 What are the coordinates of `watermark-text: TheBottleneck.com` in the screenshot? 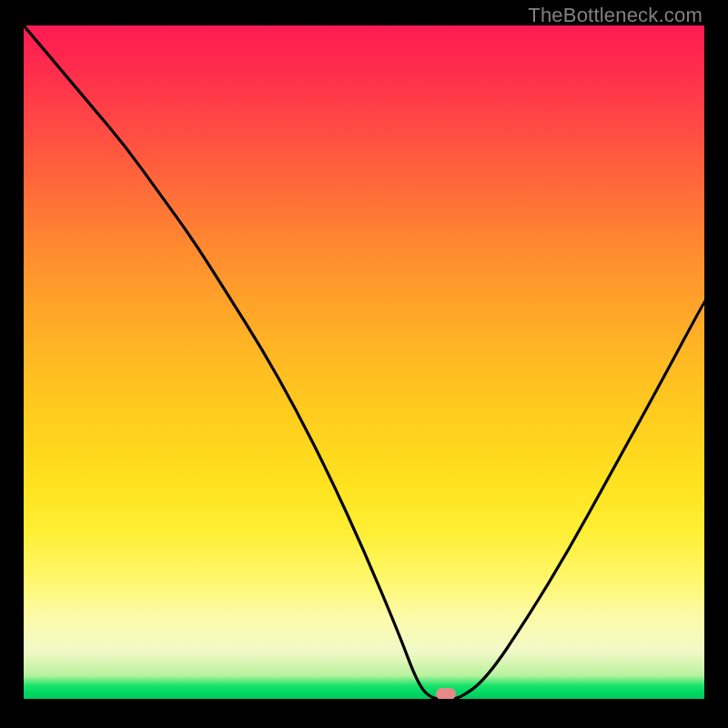 It's located at (615, 15).